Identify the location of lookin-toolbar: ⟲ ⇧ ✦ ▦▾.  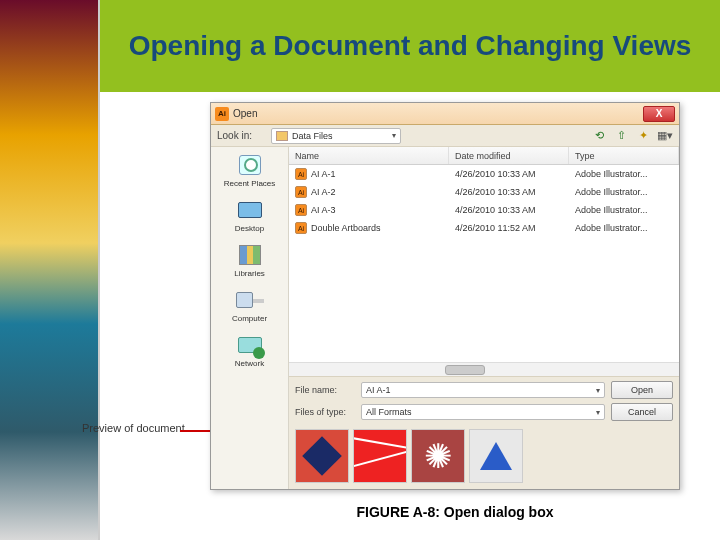
(632, 136).